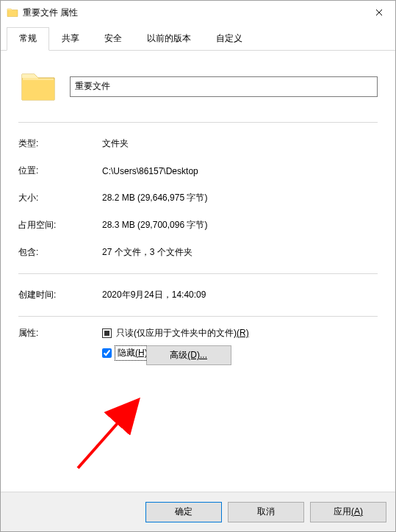 The width and height of the screenshot is (396, 532). What do you see at coordinates (107, 353) in the screenshot?
I see `hidden-checkbox` at bounding box center [107, 353].